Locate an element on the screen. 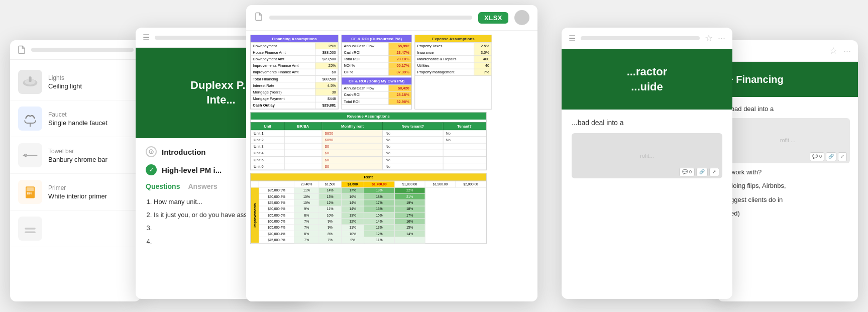 This screenshot has height=312, width=868. hm-col: $1,600 is located at coordinates (353, 184).